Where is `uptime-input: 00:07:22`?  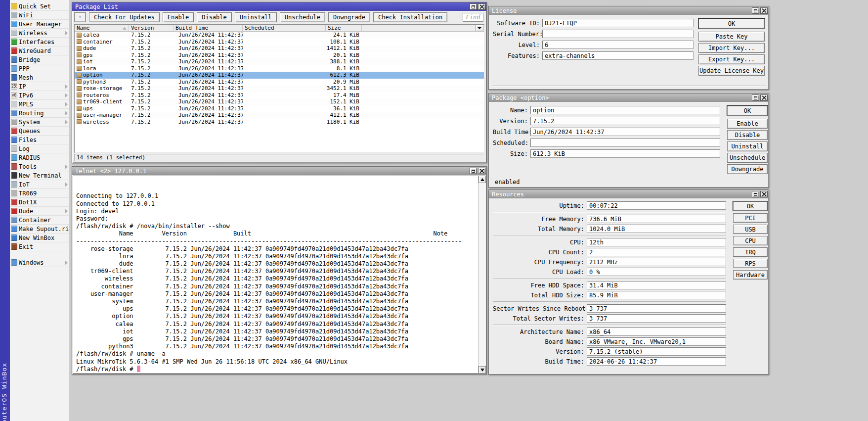
uptime-input: 00:07:22 is located at coordinates (656, 206).